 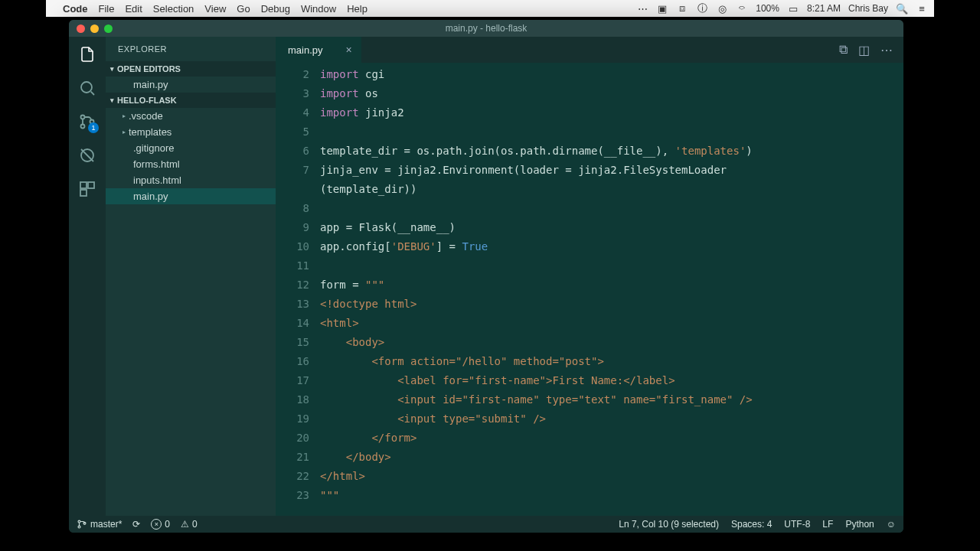 What do you see at coordinates (318, 9) in the screenshot?
I see `menu-window: Window` at bounding box center [318, 9].